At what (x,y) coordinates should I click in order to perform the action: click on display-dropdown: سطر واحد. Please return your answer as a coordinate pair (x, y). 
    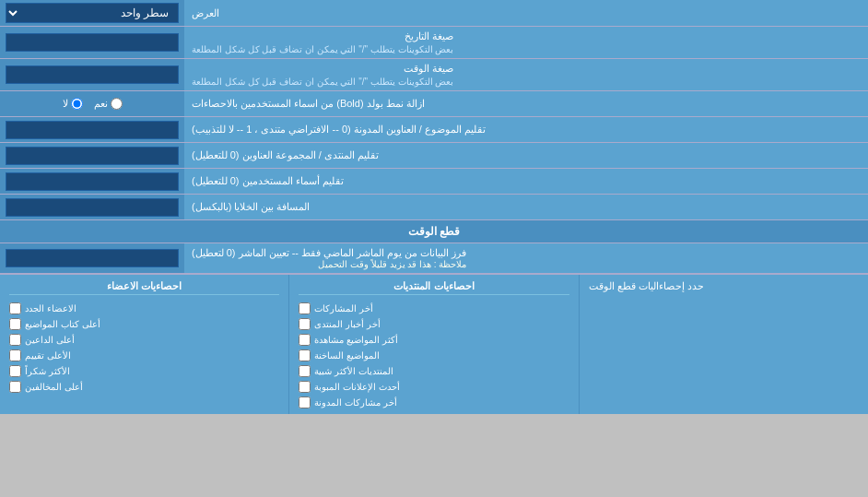
    Looking at the image, I should click on (92, 13).